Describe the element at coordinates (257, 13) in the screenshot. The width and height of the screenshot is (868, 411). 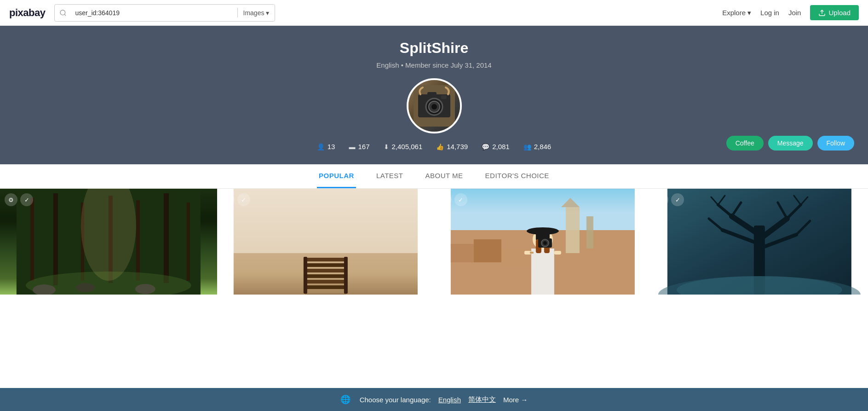
I see `search-category-dropdown: Images ▾` at that location.